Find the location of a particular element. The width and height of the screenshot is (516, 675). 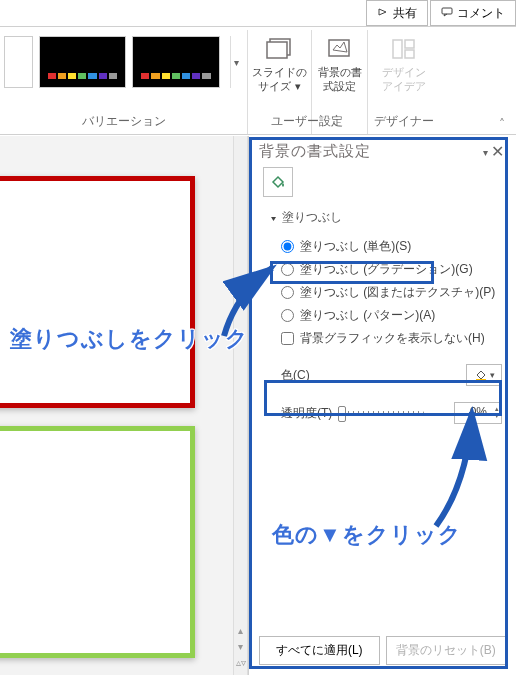

fill-solid-radio: 塗りつぶし (単色)(S) is located at coordinates (392, 246).